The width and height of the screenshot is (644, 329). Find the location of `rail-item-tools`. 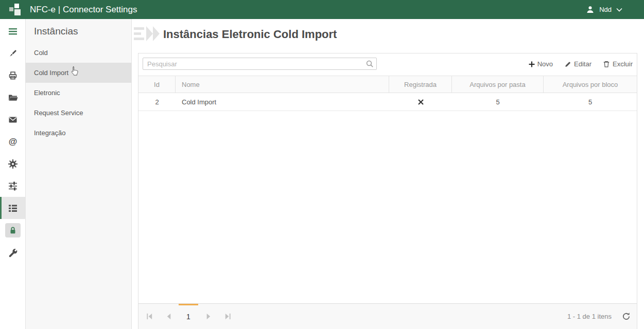

rail-item-tools is located at coordinates (13, 252).